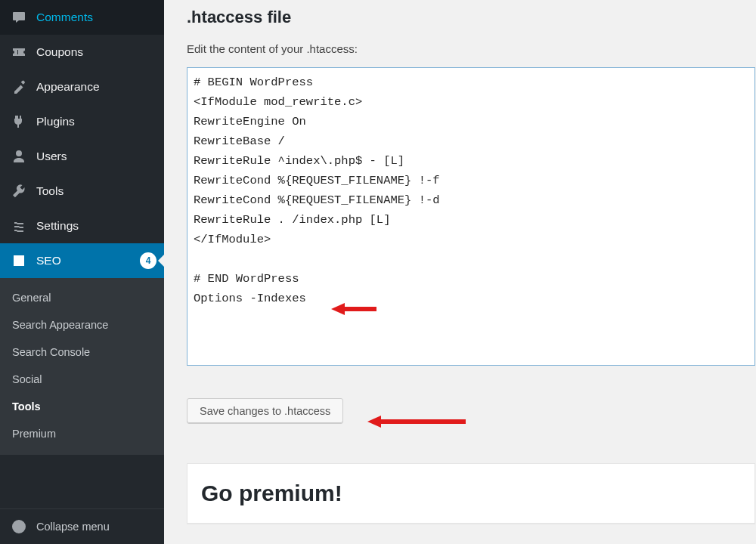 Image resolution: width=756 pixels, height=544 pixels. Describe the element at coordinates (472, 17) in the screenshot. I see `section-title-htaccess: .htaccess file` at that location.